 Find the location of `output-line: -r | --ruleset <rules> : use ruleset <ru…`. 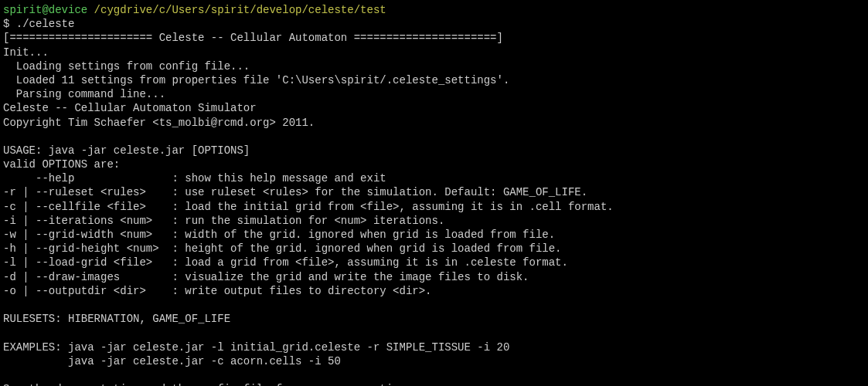

output-line: -r | --ruleset <rules> : use ruleset <ru… is located at coordinates (434, 192).